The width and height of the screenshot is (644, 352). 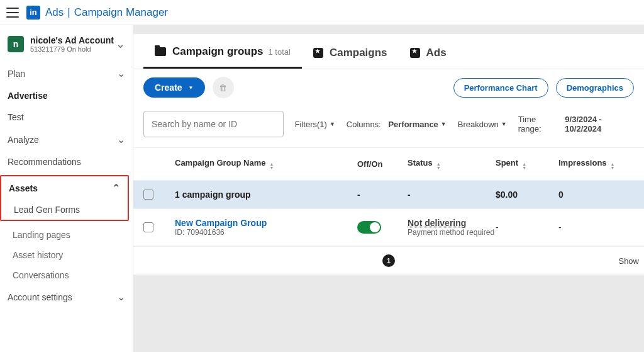 What do you see at coordinates (13, 13) in the screenshot?
I see `hamburger-icon` at bounding box center [13, 13].